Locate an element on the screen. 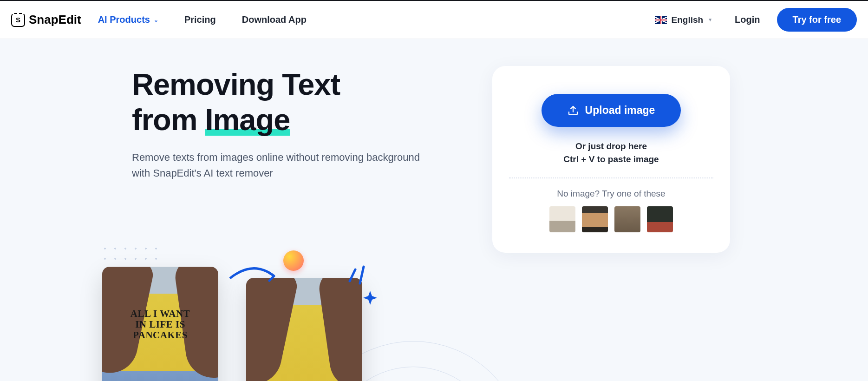 The width and height of the screenshot is (868, 381). nav-download-app-label: Download App is located at coordinates (274, 20).